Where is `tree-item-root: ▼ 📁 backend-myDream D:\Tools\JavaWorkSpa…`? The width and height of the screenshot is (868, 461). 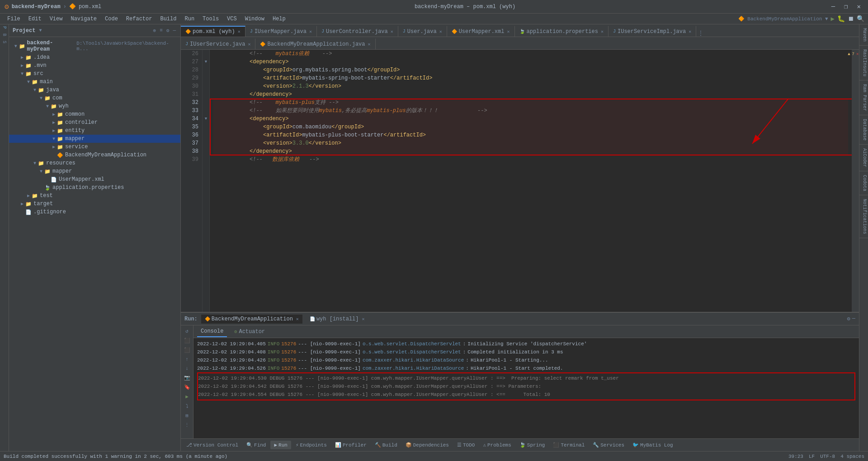
tree-item-root: ▼ 📁 backend-myDream D:\Tools\JavaWorkSpa… is located at coordinates (95, 46).